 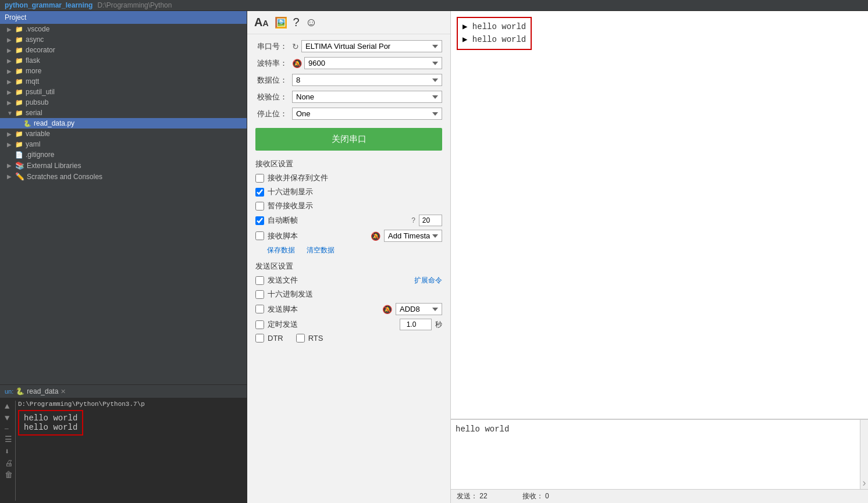 I want to click on send-hex-label: 十六进制发送, so click(x=290, y=294).